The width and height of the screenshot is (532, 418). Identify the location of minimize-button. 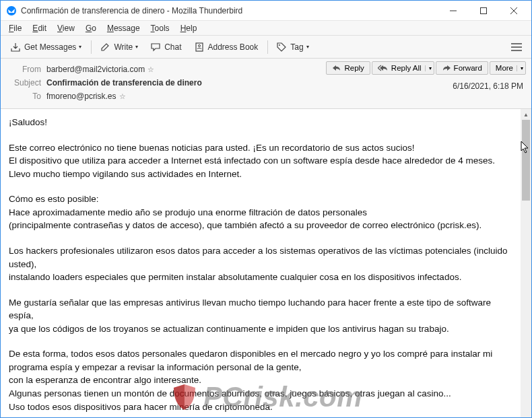
(453, 11).